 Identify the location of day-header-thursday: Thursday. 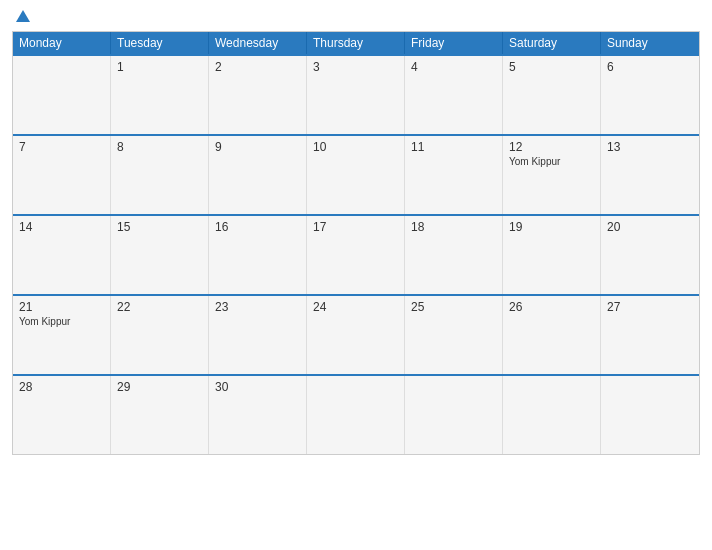
(356, 43).